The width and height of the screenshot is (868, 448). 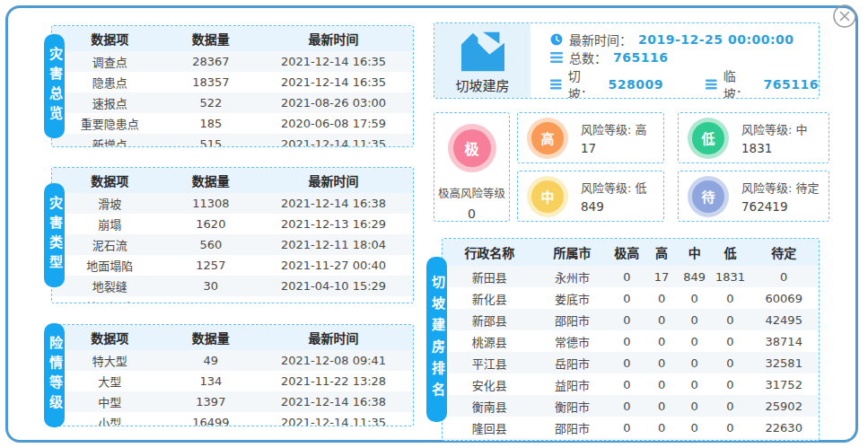 What do you see at coordinates (614, 129) in the screenshot?
I see `risk-card-label: 风险等级: 高` at bounding box center [614, 129].